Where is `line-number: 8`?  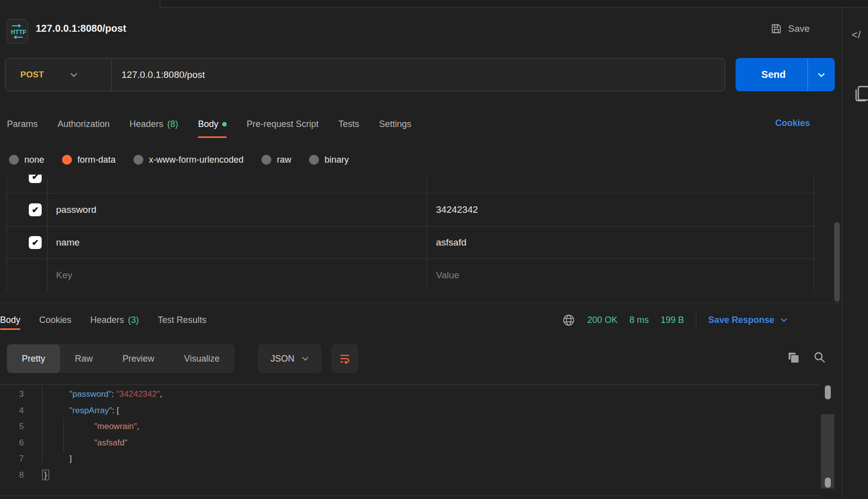 line-number: 8 is located at coordinates (12, 475).